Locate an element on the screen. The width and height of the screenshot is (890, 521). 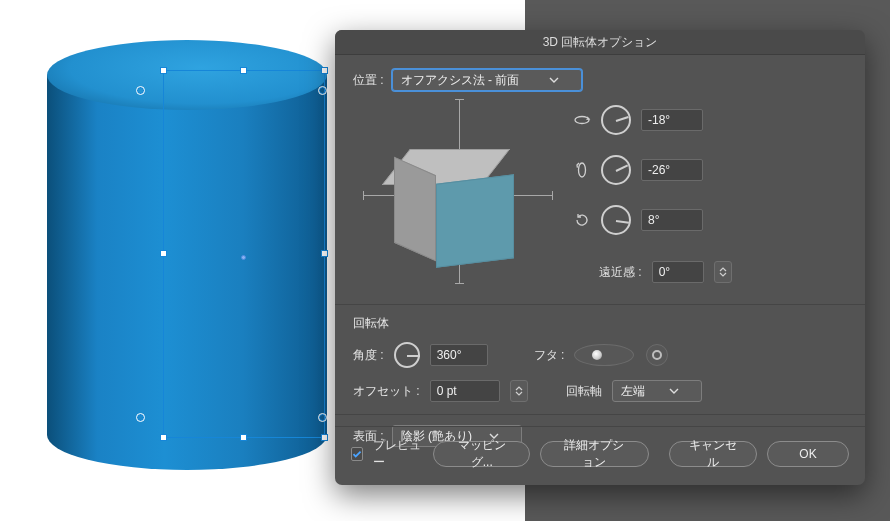
revolve-angle-dial is located at coordinates (407, 355).